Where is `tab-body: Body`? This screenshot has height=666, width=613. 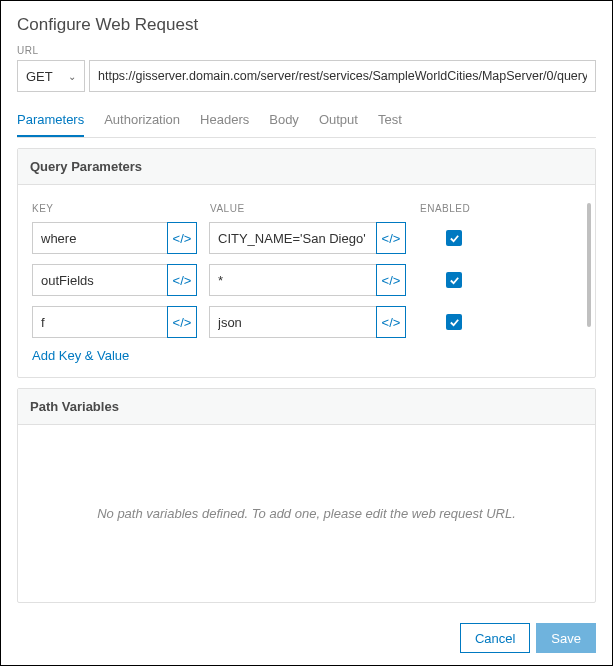 tab-body: Body is located at coordinates (284, 122).